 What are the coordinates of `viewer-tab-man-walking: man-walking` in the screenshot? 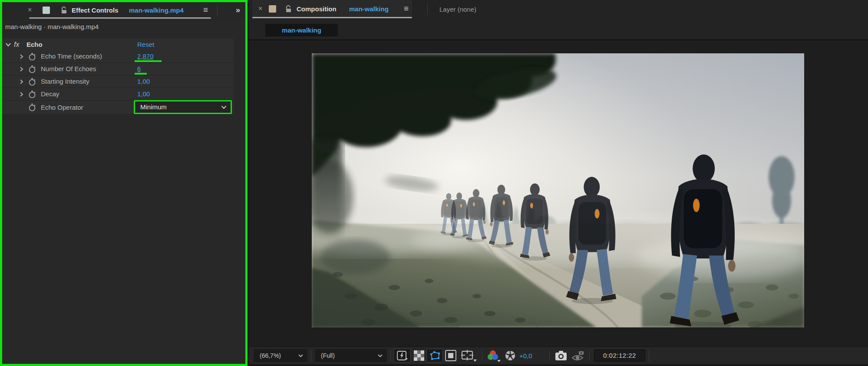 It's located at (301, 30).